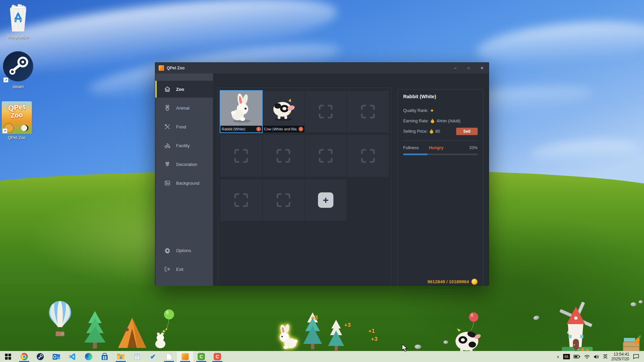 This screenshot has height=362, width=644. What do you see at coordinates (587, 357) in the screenshot?
I see `wifi-icon` at bounding box center [587, 357].